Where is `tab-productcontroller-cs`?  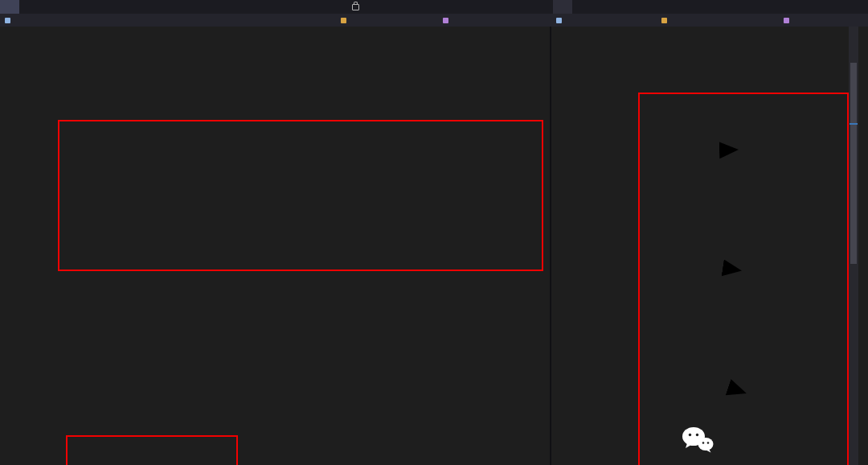 tab-productcontroller-cs is located at coordinates (563, 6).